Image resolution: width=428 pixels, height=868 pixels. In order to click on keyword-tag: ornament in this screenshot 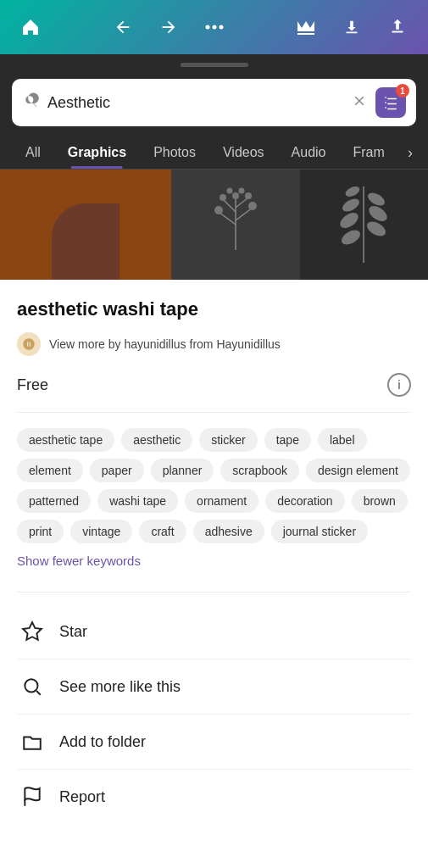, I will do `click(222, 501)`.